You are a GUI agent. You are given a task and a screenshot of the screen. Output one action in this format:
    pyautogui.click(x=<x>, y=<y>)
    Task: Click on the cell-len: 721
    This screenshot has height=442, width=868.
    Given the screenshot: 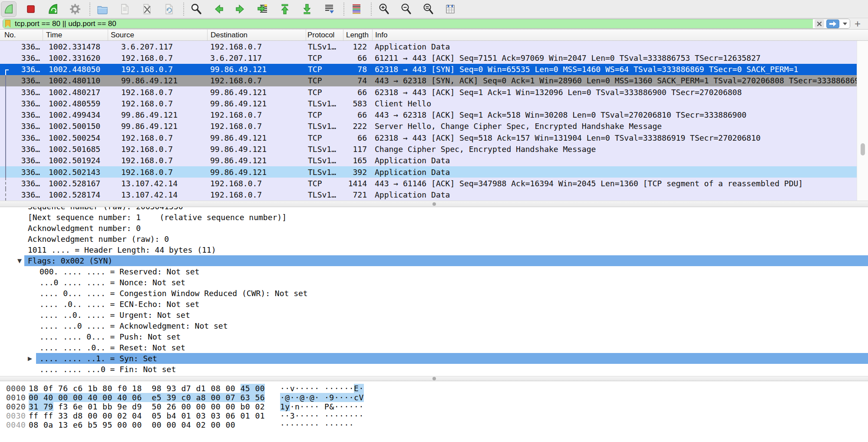 What is the action you would take?
    pyautogui.click(x=358, y=195)
    